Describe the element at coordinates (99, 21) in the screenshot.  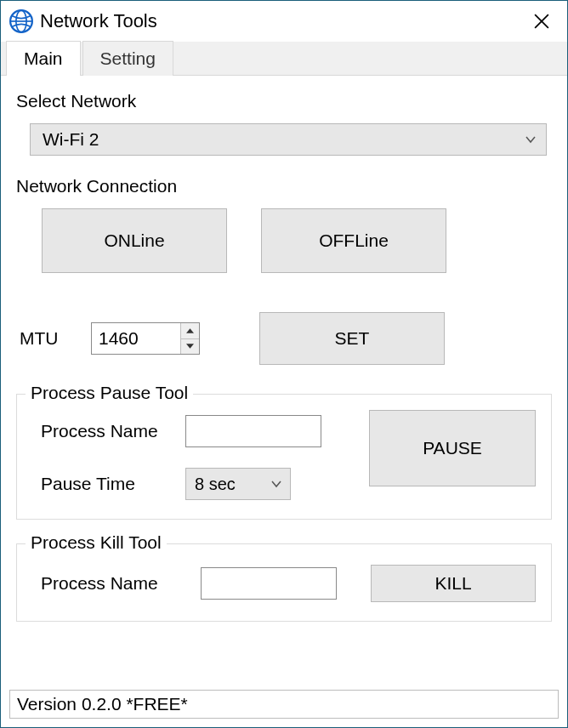
I see `window-title: Network Tools` at that location.